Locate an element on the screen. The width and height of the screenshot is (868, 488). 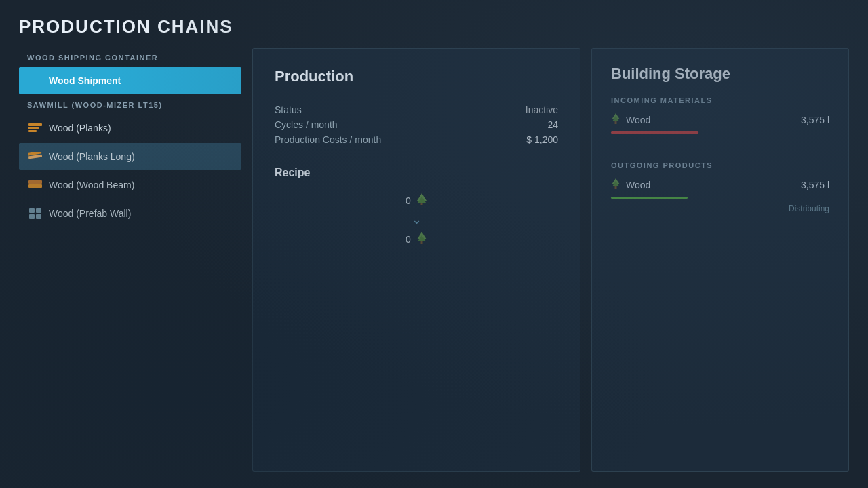
list-item-wood-shipment: Wood Shipment is located at coordinates (130, 81).